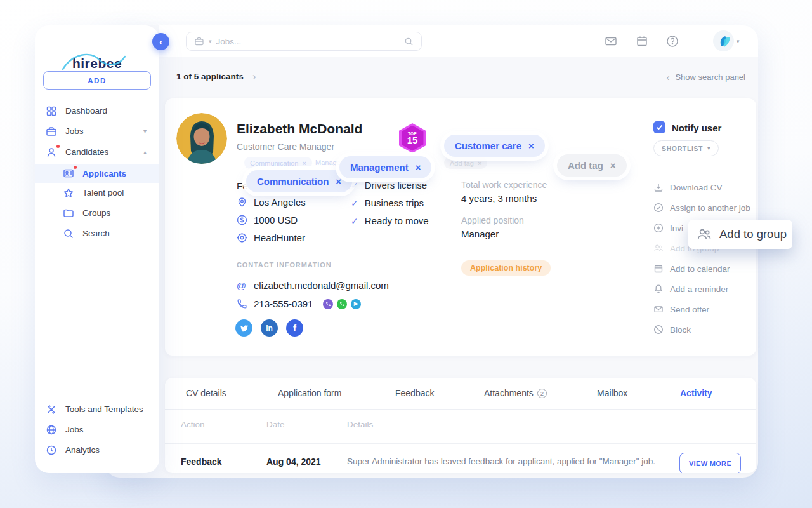 This screenshot has height=508, width=812. I want to click on sidebar-collapse-button: ‹, so click(161, 42).